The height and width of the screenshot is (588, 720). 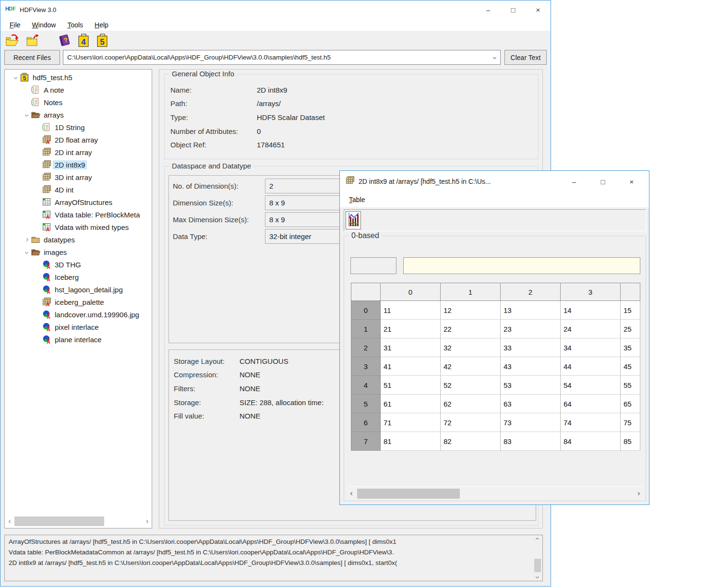 What do you see at coordinates (366, 292) in the screenshot?
I see `grid-corner-cell` at bounding box center [366, 292].